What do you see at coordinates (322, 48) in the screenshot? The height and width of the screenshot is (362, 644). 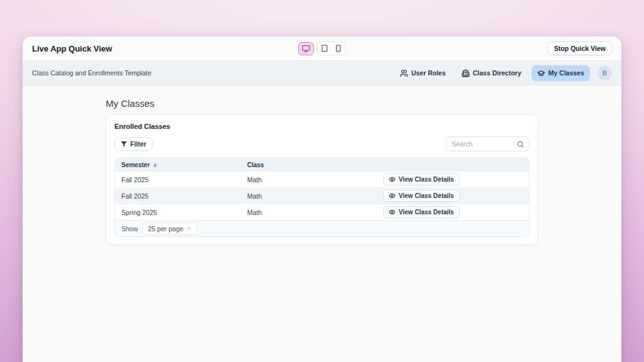 I see `device-preview-switcher` at bounding box center [322, 48].